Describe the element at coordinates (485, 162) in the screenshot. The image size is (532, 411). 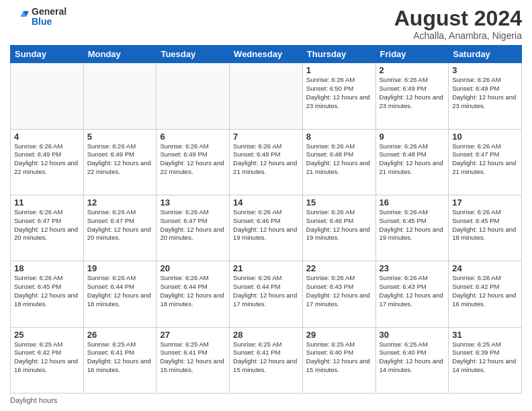
I see `calendar-cell: 10Sunrise: 6:26 AM Sunset: 6:47 PM Dayli…` at that location.